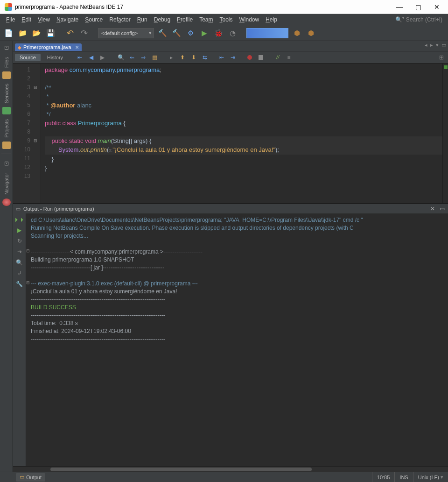  What do you see at coordinates (80, 57) in the screenshot?
I see `last-edit-button: ⇤` at bounding box center [80, 57].